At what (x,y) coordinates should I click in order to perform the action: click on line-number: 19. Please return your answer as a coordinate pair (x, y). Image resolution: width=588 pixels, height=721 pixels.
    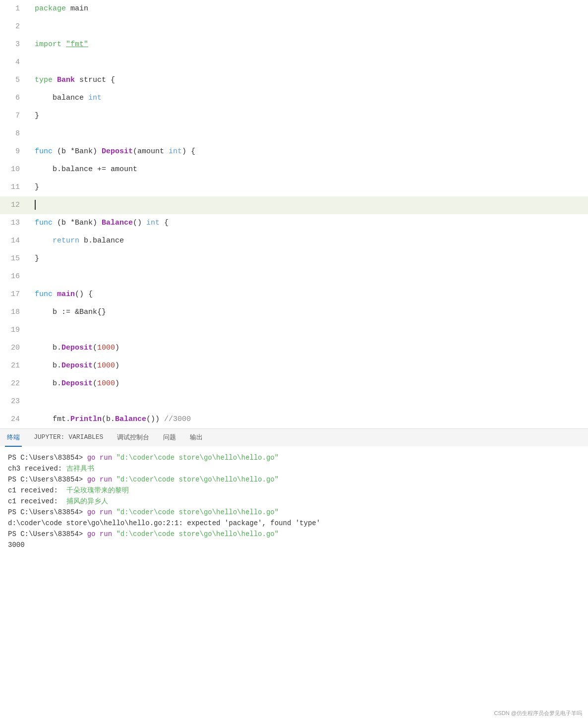
    Looking at the image, I should click on (15, 330).